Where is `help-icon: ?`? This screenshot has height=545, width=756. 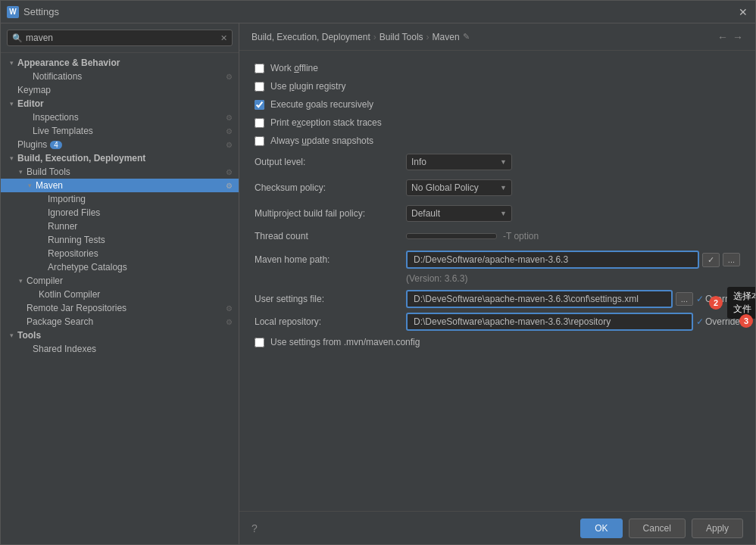 help-icon: ? is located at coordinates (255, 528).